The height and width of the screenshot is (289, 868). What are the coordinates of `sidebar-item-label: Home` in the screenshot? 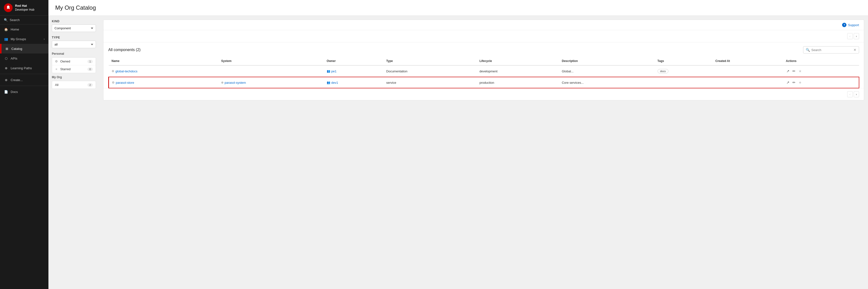 It's located at (15, 30).